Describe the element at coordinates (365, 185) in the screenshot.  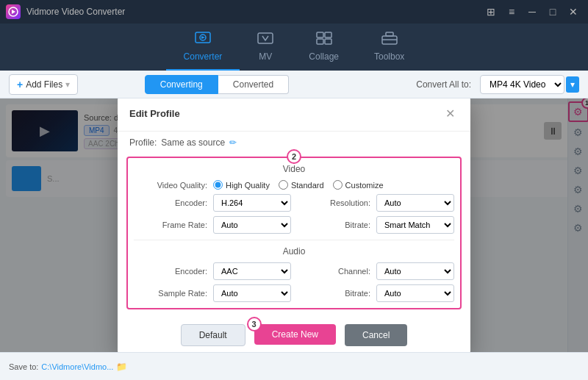
I see `quality-customize-text: Customize` at that location.